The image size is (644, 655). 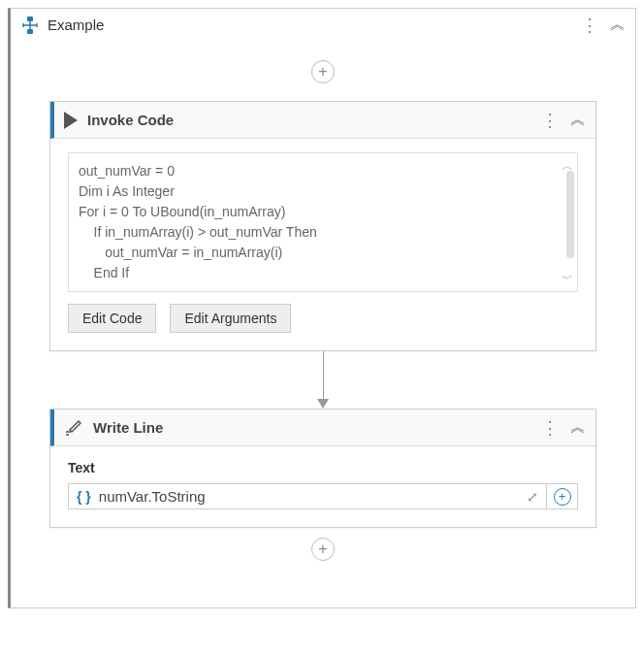 I want to click on write-line-collapse-button: ︽, so click(x=578, y=427).